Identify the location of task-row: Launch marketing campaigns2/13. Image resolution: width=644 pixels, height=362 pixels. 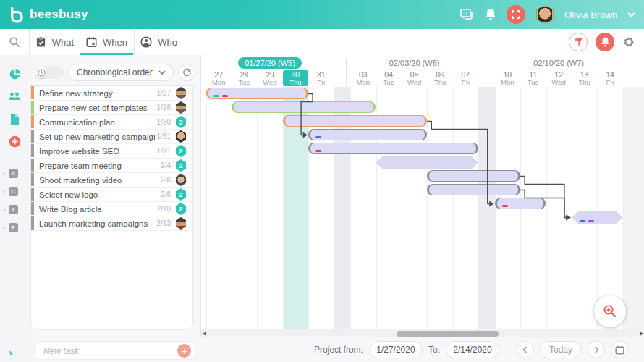
(111, 224).